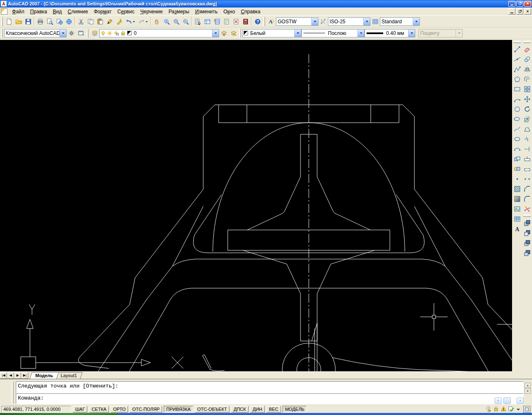  What do you see at coordinates (333, 33) in the screenshot?
I see `linetype-combo: Послою` at bounding box center [333, 33].